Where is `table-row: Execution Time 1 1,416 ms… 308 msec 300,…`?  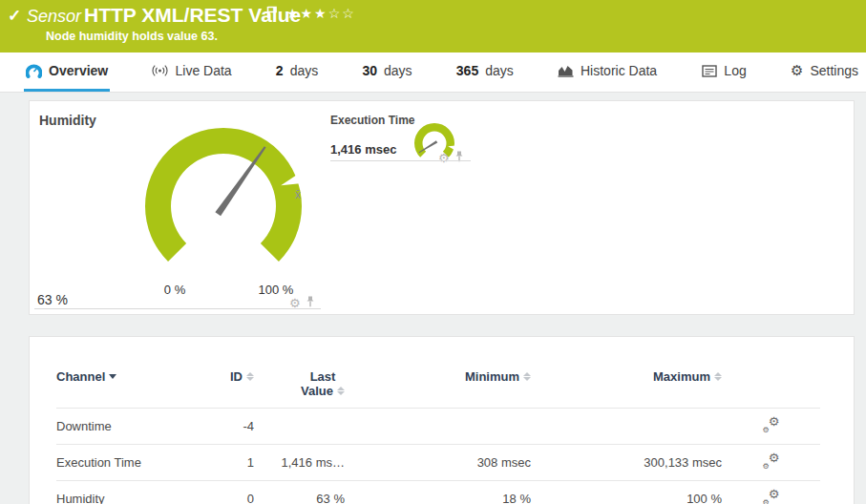 table-row: Execution Time 1 1,416 ms… 308 msec 300,… is located at coordinates (438, 463).